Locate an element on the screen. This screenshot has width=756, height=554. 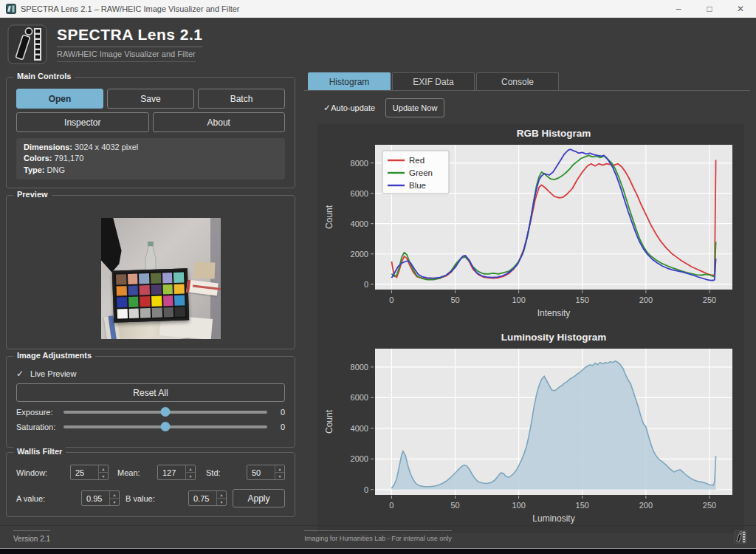
preview-image is located at coordinates (161, 278).